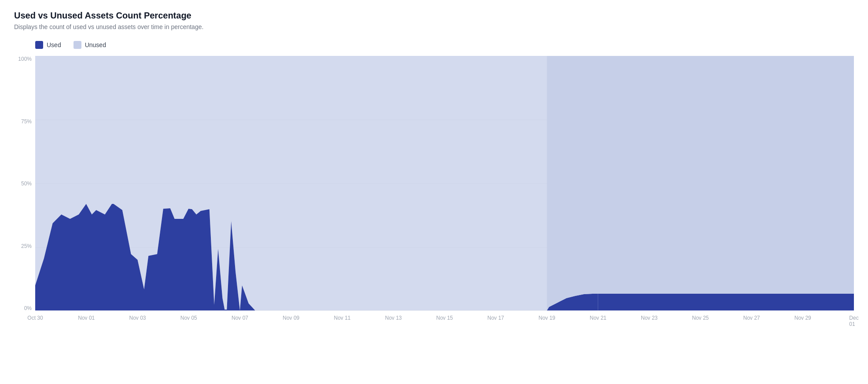 This screenshot has width=868, height=384. What do you see at coordinates (25, 59) in the screenshot?
I see `y-label-100: 100%` at bounding box center [25, 59].